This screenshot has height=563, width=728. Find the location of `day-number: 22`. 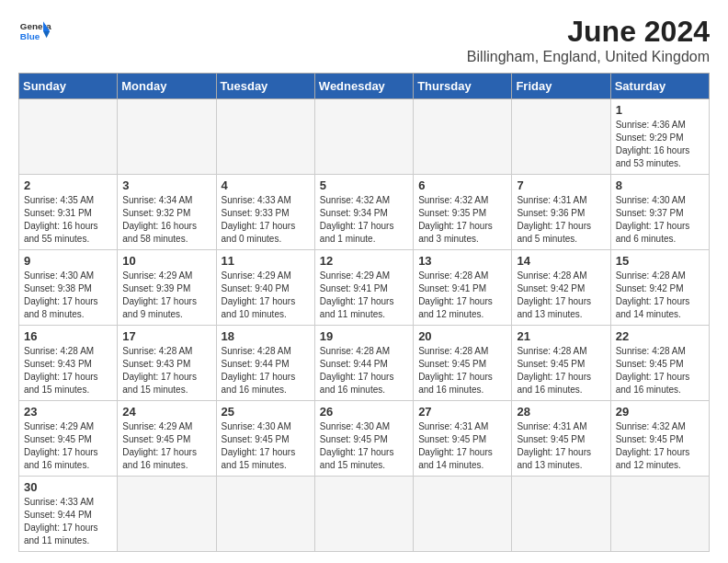

day-number: 22 is located at coordinates (660, 337).